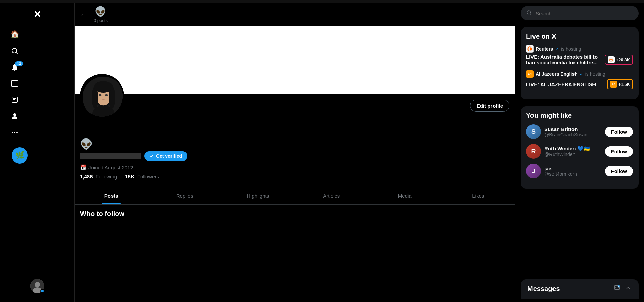 The image size is (644, 302). Describe the element at coordinates (37, 100) in the screenshot. I see `sidebar-item-grok` at that location.